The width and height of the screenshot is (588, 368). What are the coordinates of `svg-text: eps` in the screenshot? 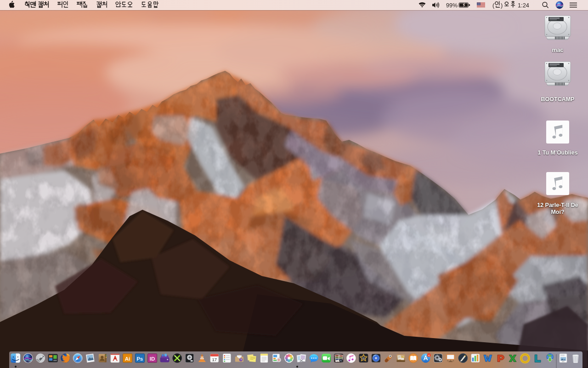 It's located at (563, 362).